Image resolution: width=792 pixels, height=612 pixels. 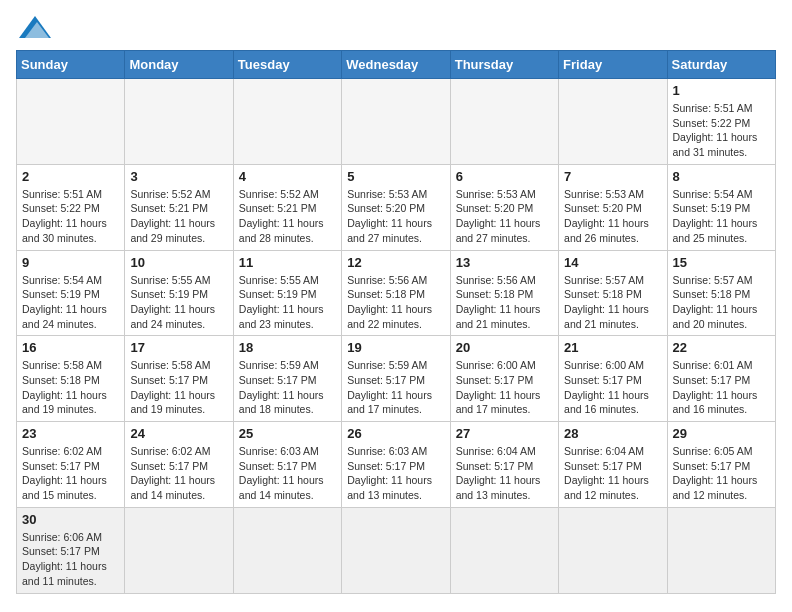 What do you see at coordinates (612, 348) in the screenshot?
I see `day-number: 21` at bounding box center [612, 348].